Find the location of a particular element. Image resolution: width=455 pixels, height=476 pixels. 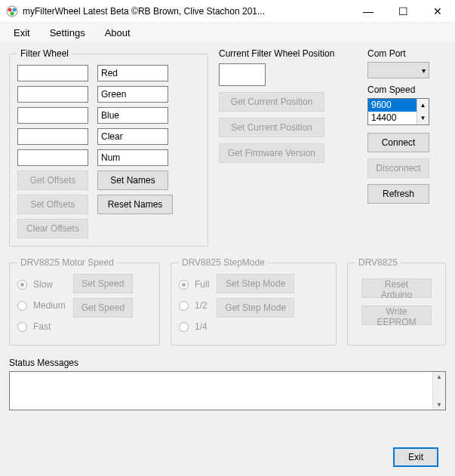

exit-button: Exit is located at coordinates (416, 457).